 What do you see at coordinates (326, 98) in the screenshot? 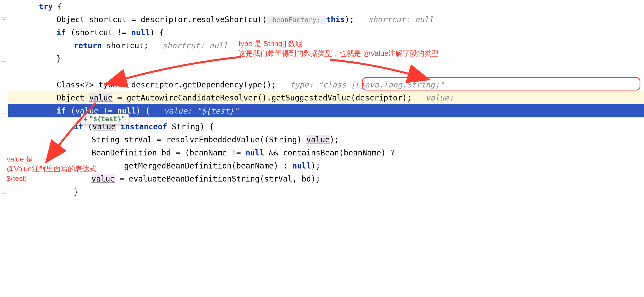
I see `code-line-highlighted: Object value = getAutowireCandidateResol…` at bounding box center [326, 98].